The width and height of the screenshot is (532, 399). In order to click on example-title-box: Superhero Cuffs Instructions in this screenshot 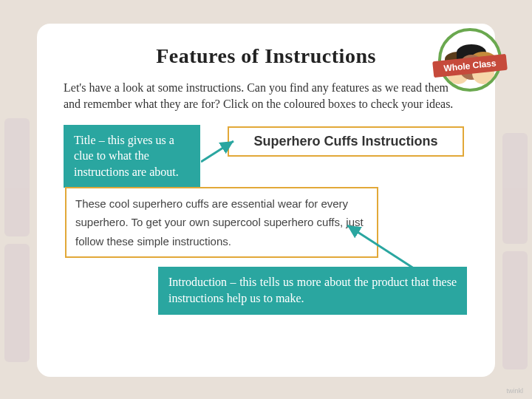, I will do `click(346, 142)`.